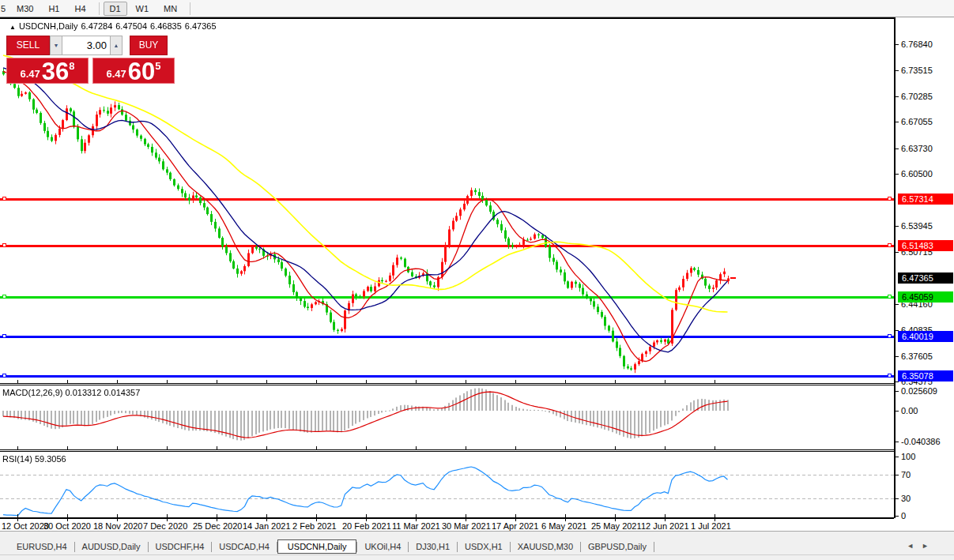 This screenshot has height=560, width=954. Describe the element at coordinates (134, 71) in the screenshot. I see `buy-price-box: 6.47 60 5` at that location.